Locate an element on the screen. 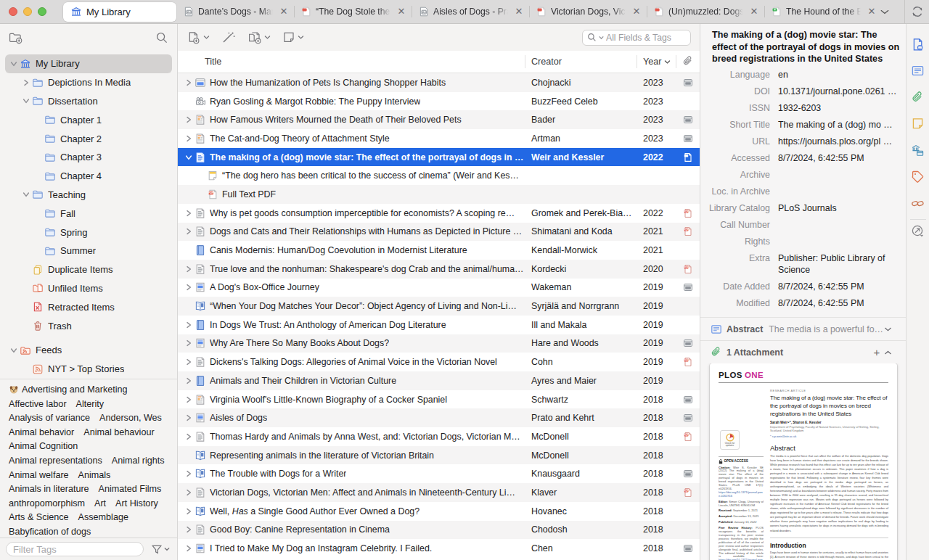  item-row: Good Boy: Canine Representation in Cinem… is located at coordinates (438, 530).